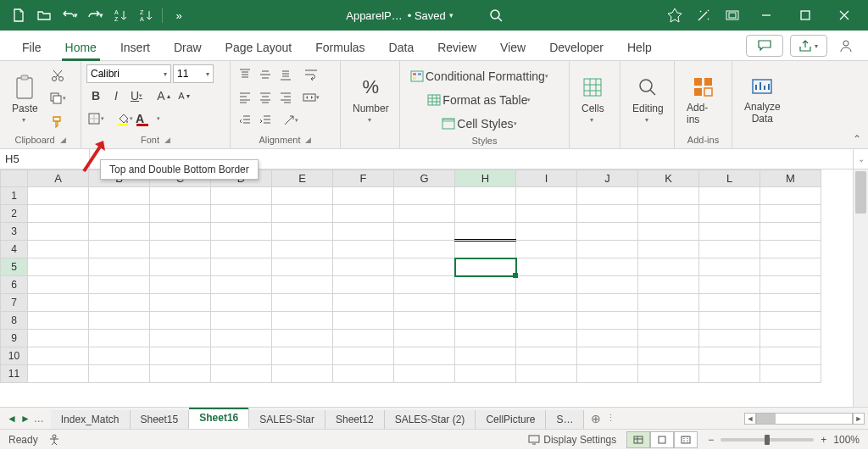 The height and width of the screenshot is (461, 868). Describe the element at coordinates (480, 76) in the screenshot. I see `conditional-formatting-button: Conditional Formatting▾` at that location.